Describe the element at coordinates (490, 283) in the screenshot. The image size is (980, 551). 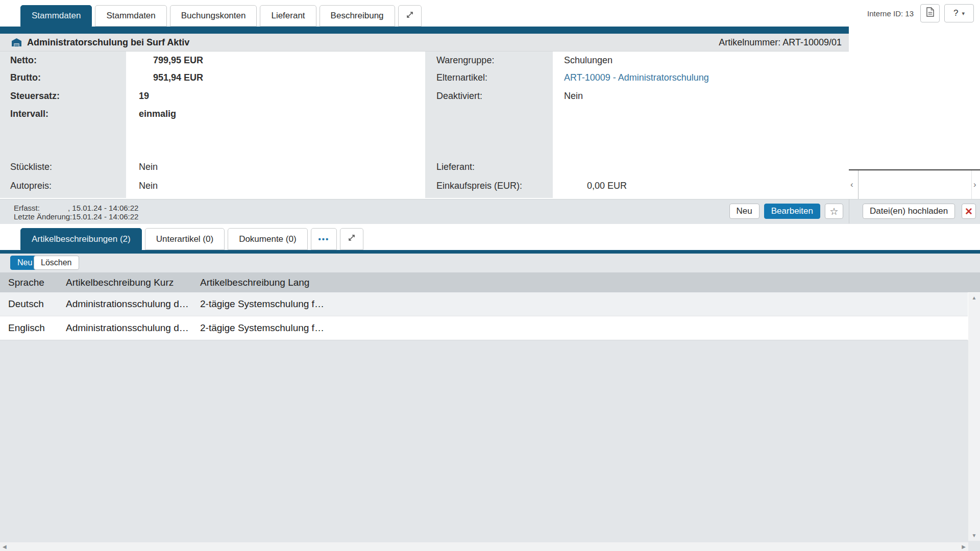
I see `table-header: Sprache Artikelbeschreibung Kurz Artikel…` at that location.